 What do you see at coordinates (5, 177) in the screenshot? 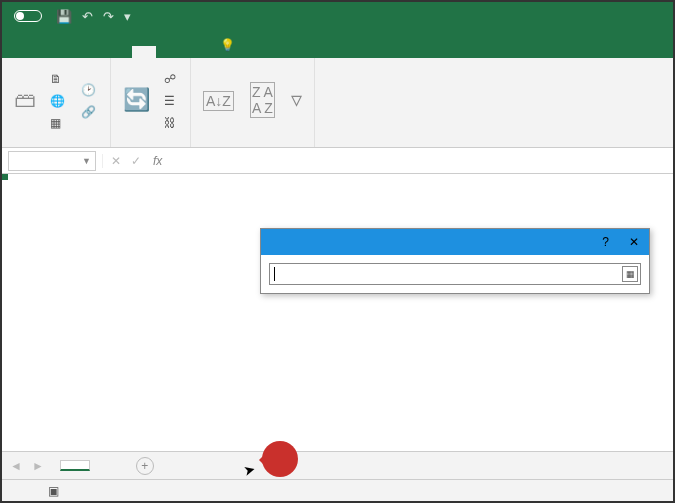
I see `fill-handle` at bounding box center [5, 177].